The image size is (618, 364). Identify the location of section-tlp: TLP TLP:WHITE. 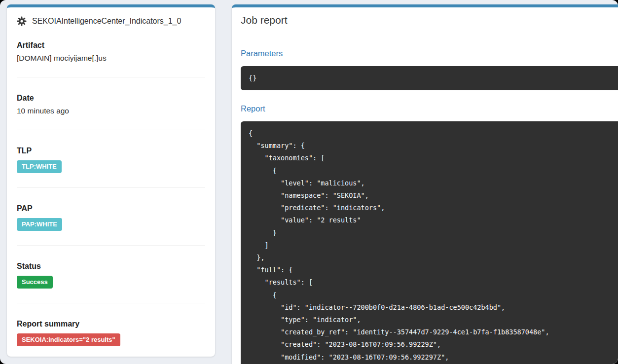
(111, 159).